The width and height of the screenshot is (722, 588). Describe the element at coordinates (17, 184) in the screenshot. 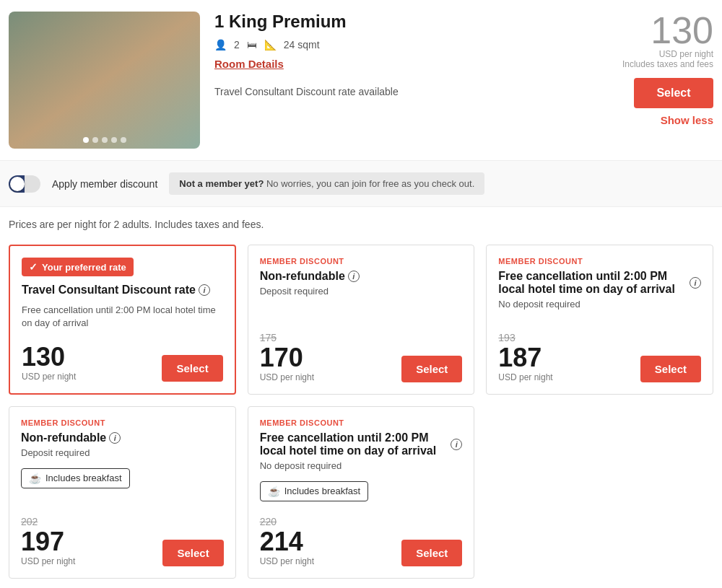

I see `toggle-thumb` at that location.